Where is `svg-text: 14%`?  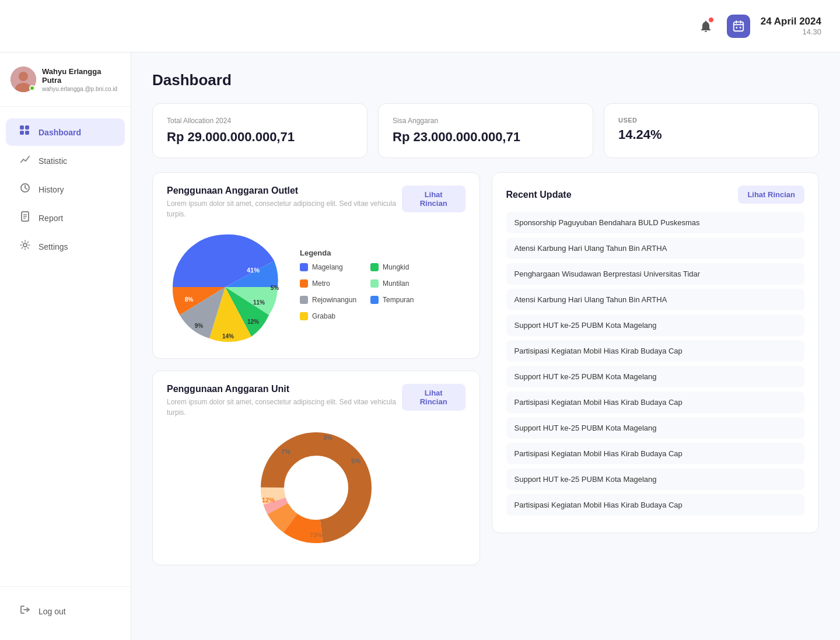
svg-text: 14% is located at coordinates (228, 336).